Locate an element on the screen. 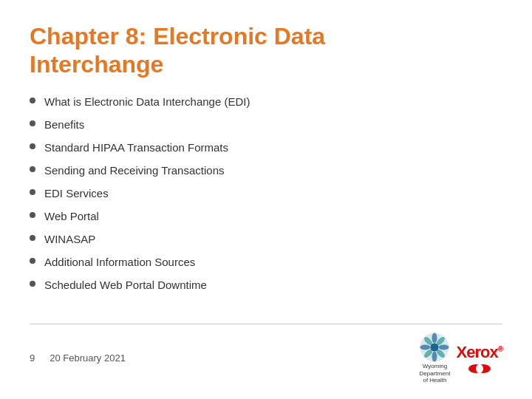 This screenshot has width=532, height=399. bullet-text: Web Portal is located at coordinates (72, 216).